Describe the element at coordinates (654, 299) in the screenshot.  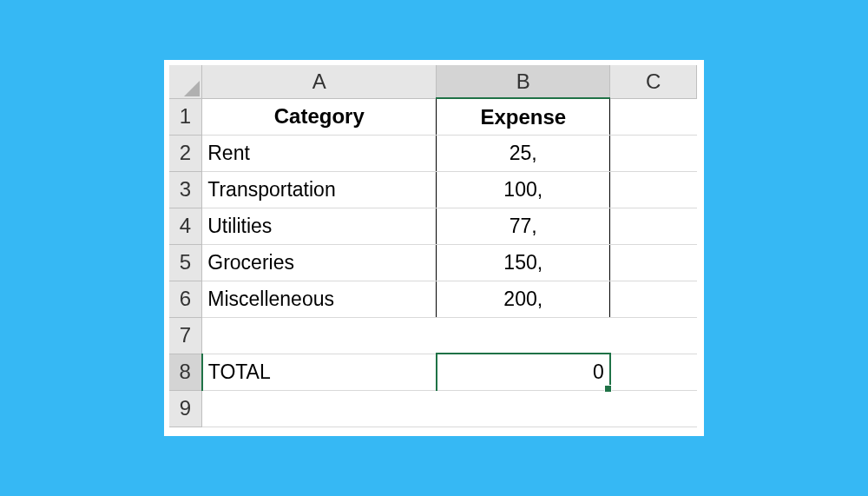
I see `cell-c6` at that location.